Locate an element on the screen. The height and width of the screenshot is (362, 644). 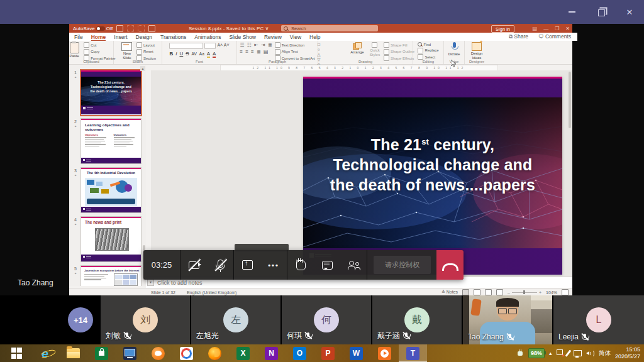
camera-toggle-button is located at coordinates (194, 265).